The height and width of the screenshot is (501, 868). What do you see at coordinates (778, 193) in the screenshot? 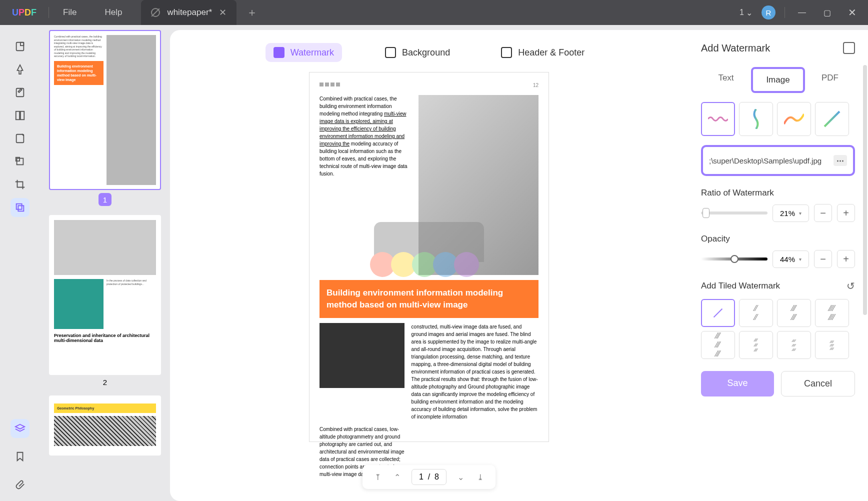
I see `ratio-label: Ratio of Watermark` at bounding box center [778, 193].